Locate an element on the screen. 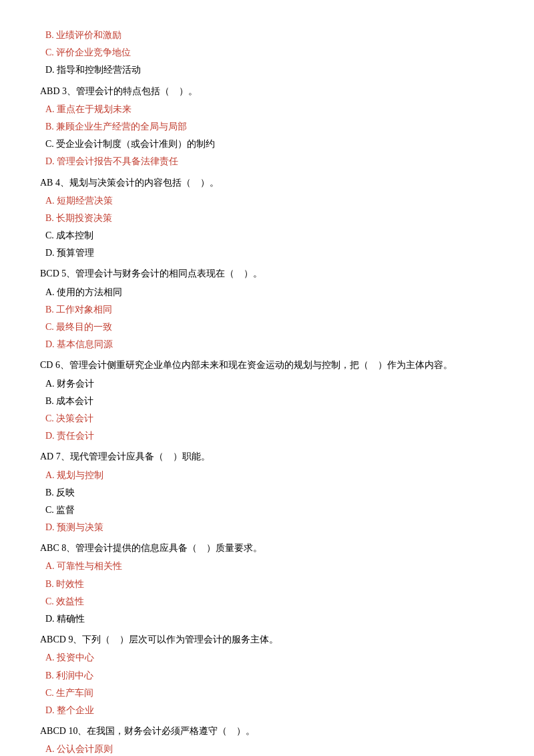 This screenshot has width=534, height=756. q3-option-a: A. 重点在于规划未来 is located at coordinates (270, 110).